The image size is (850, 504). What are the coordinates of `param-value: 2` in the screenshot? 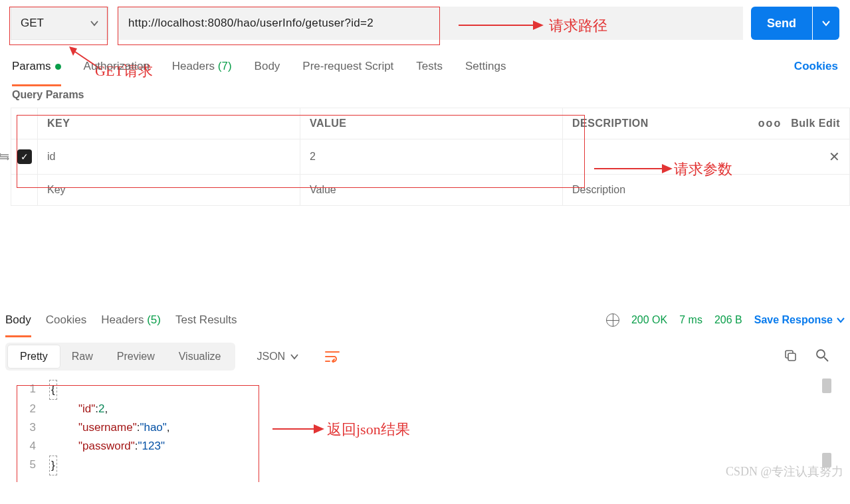 It's located at (432, 157).